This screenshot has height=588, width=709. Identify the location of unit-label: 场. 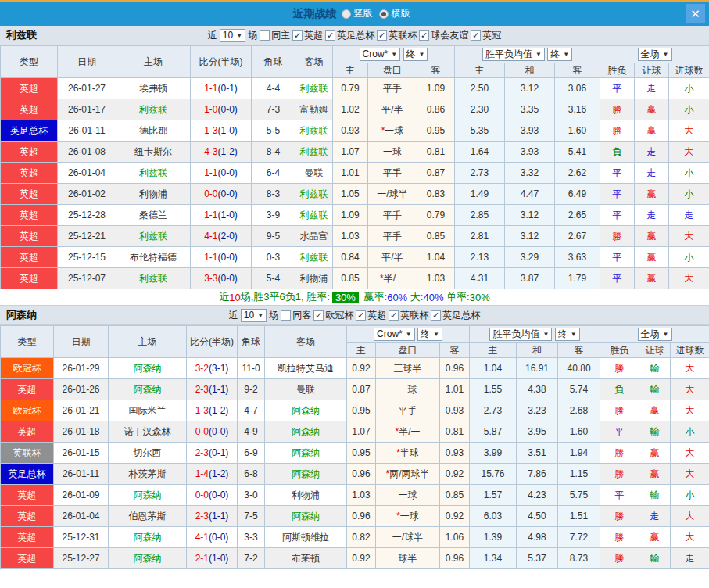
(274, 316).